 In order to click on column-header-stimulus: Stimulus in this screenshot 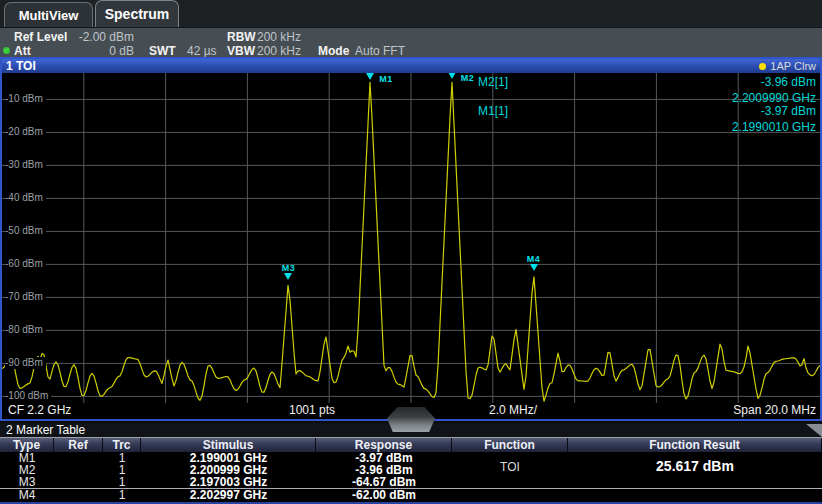, I will do `click(228, 445)`.